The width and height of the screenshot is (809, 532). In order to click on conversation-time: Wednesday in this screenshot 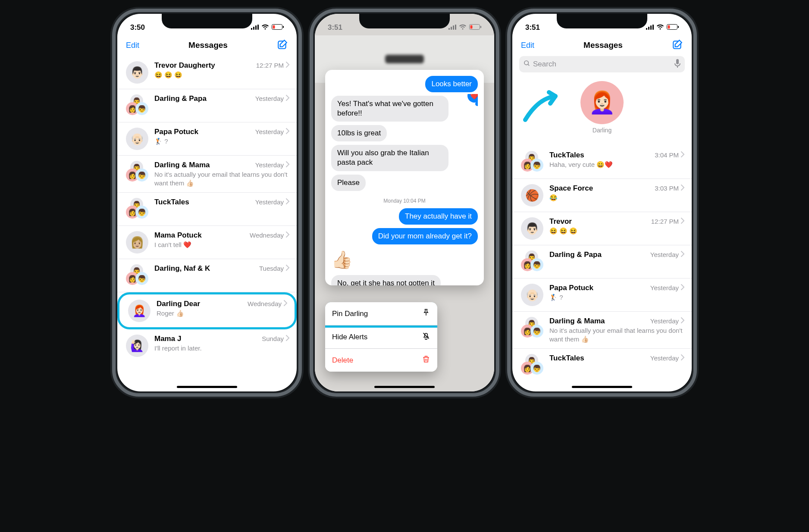, I will do `click(267, 304)`.